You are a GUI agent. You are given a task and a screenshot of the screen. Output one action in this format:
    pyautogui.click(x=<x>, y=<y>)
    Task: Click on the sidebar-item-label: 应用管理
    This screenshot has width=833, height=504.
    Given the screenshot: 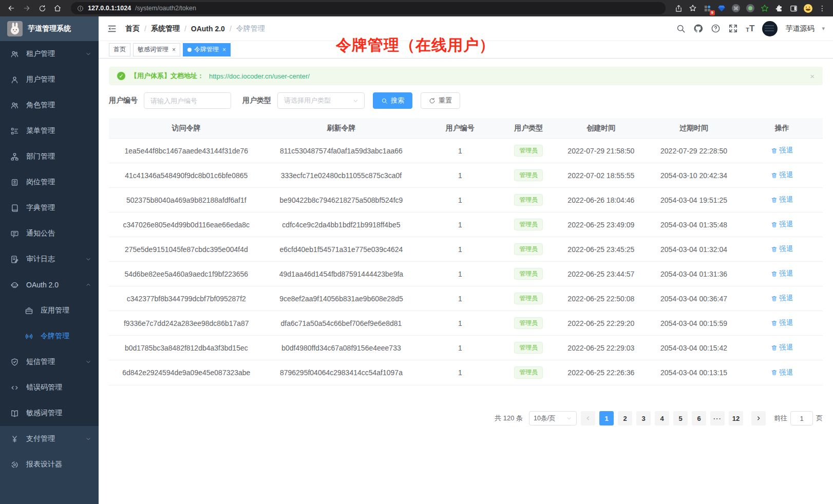 What is the action you would take?
    pyautogui.click(x=66, y=311)
    